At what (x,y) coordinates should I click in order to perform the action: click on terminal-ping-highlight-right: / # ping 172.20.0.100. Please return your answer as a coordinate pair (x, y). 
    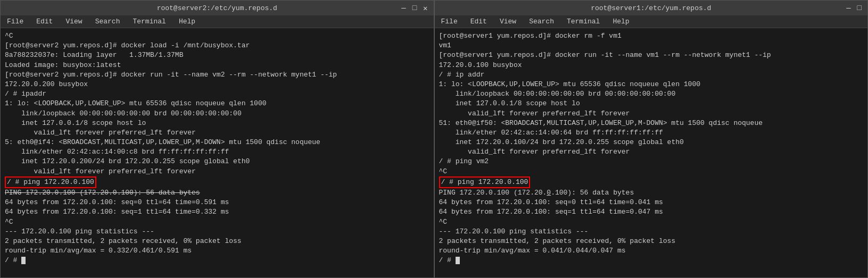
    Looking at the image, I should click on (485, 182).